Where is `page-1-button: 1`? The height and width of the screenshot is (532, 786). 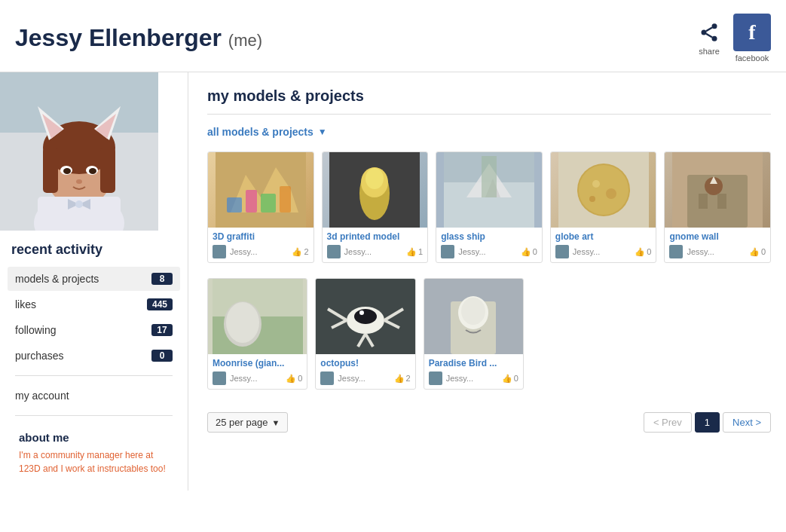 page-1-button: 1 is located at coordinates (707, 422).